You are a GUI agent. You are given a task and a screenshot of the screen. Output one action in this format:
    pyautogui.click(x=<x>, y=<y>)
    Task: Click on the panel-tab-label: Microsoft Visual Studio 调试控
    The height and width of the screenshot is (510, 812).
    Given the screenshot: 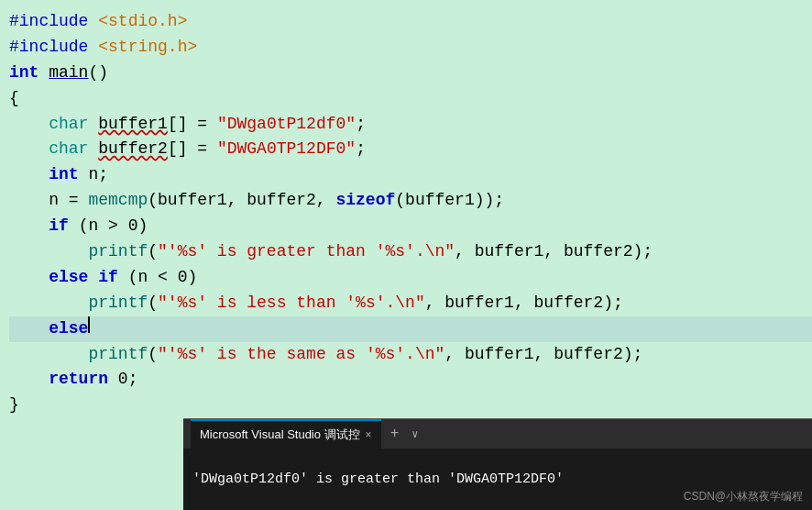 What is the action you would take?
    pyautogui.click(x=280, y=435)
    